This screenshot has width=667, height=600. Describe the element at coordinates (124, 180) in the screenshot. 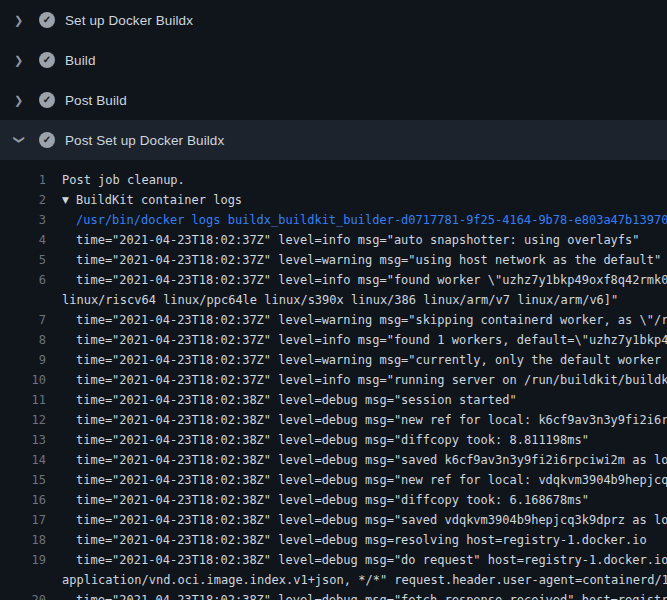

I see `log-text: Post job cleanup.` at that location.